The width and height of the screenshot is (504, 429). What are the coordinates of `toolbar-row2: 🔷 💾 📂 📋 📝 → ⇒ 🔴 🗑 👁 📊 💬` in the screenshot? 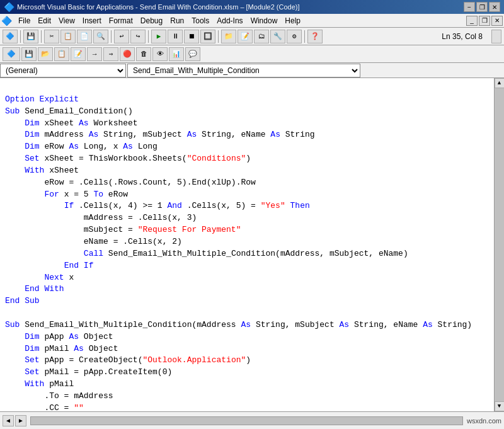 It's located at (252, 54).